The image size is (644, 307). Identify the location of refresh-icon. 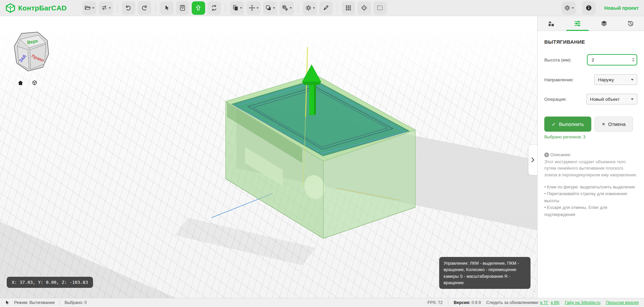
(214, 8).